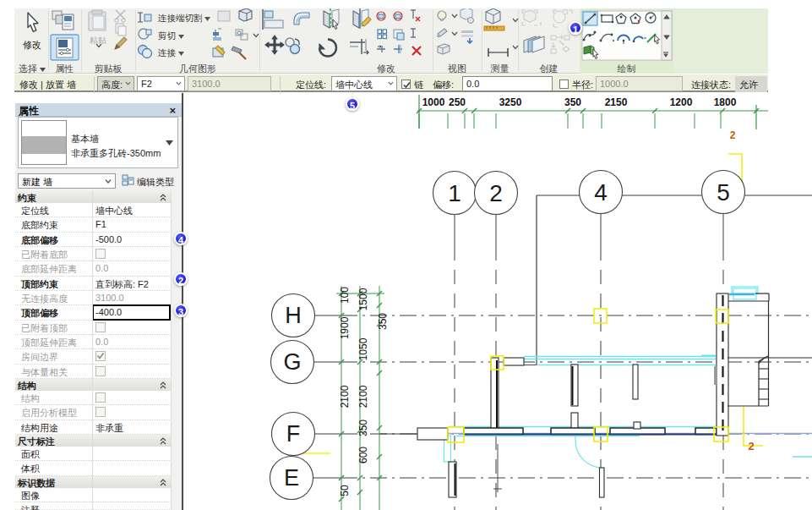 Image resolution: width=812 pixels, height=510 pixels. Describe the element at coordinates (457, 102) in the screenshot. I see `svg-text: 250` at that location.